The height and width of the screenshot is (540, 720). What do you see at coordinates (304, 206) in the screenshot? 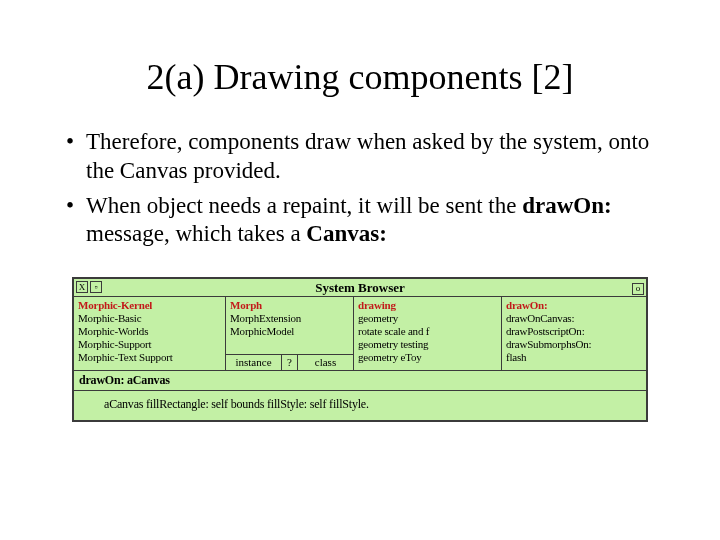
I see `bullet-text: When object needs a repaint, it will be …` at bounding box center [304, 206].